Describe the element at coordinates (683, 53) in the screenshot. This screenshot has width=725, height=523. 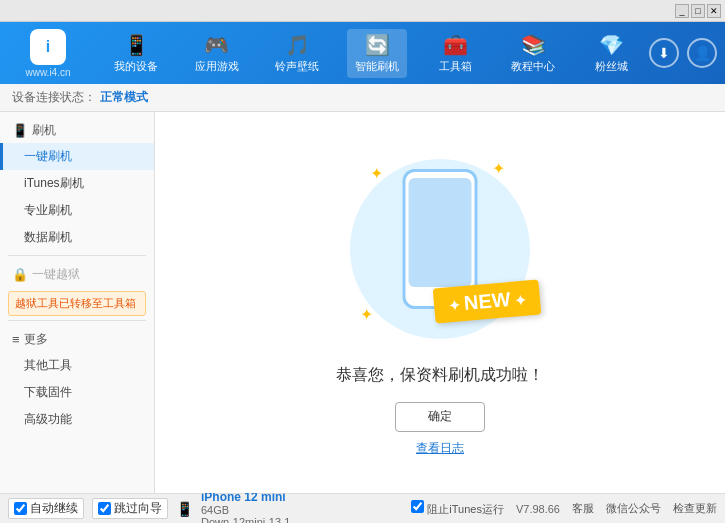
I see `header-right: ⬇ 👤` at that location.